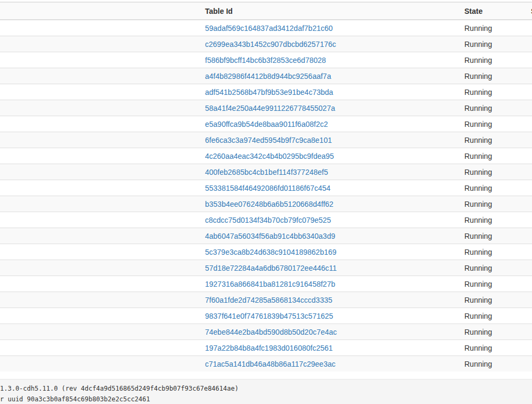  Describe the element at coordinates (330, 124) in the screenshot. I see `table-id-cell: e5a90ffca9b54de8baa9011f6a08f2c2` at that location.